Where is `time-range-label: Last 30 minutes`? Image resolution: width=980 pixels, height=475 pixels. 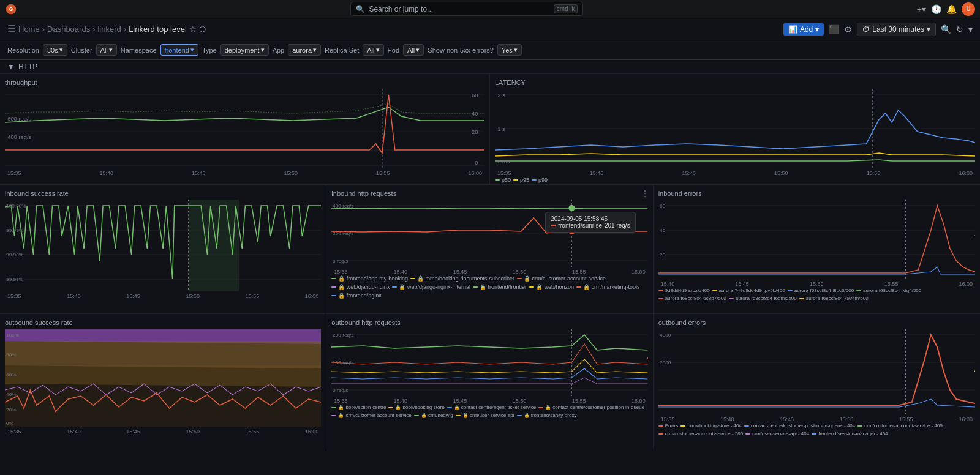
time-range-label: Last 30 minutes is located at coordinates (898, 29).